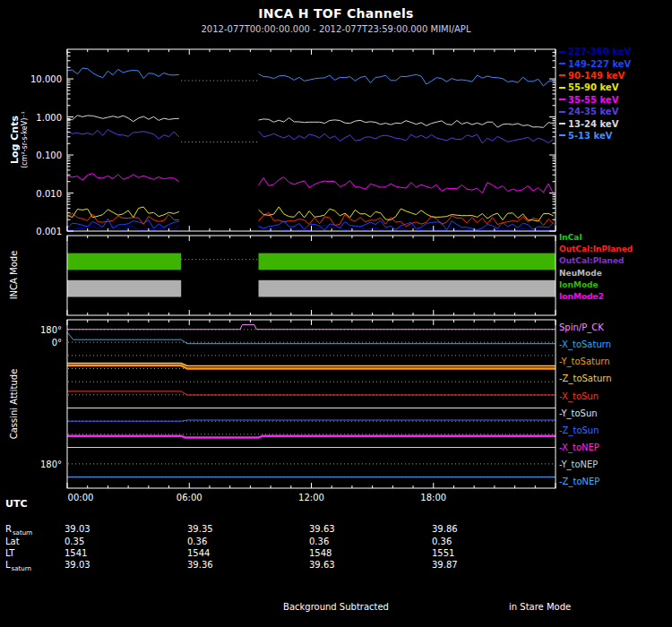  What do you see at coordinates (312, 328) in the screenshot?
I see `attitude-line-spin-p-ck` at bounding box center [312, 328].